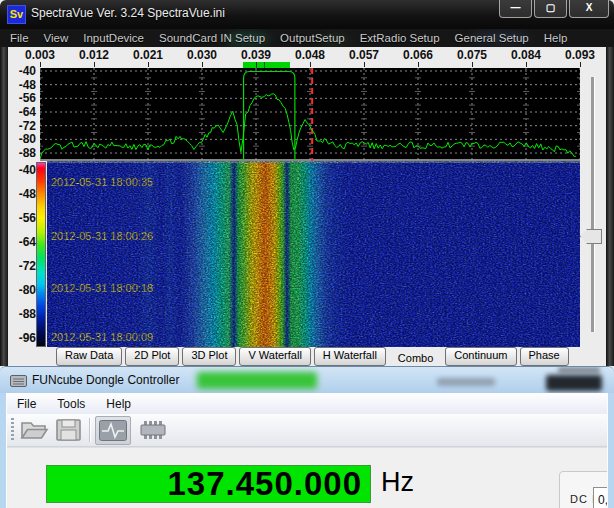 The width and height of the screenshot is (614, 508). What do you see at coordinates (148, 55) in the screenshot?
I see `freq-tick-label: 0.021` at bounding box center [148, 55].